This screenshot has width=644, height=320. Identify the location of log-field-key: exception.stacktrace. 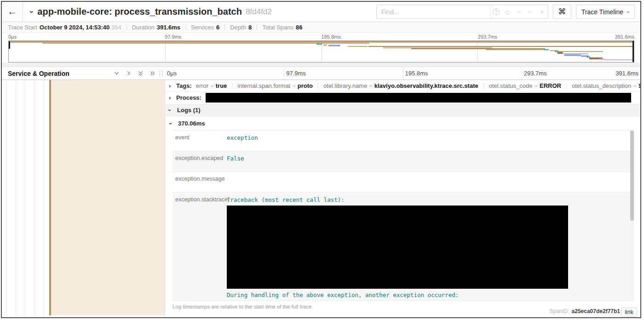
(200, 247).